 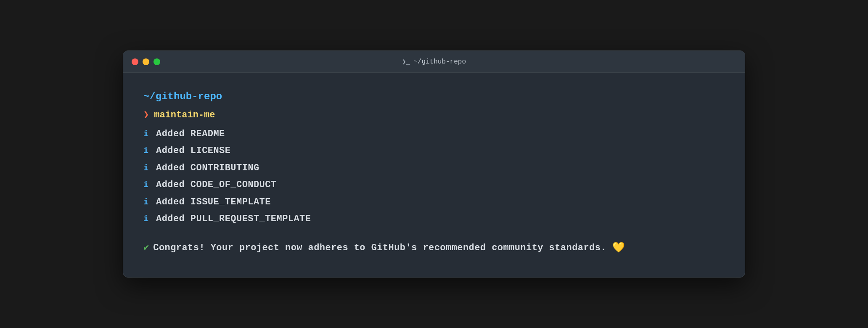 What do you see at coordinates (193, 151) in the screenshot?
I see `info-text: Added LICENSE` at bounding box center [193, 151].